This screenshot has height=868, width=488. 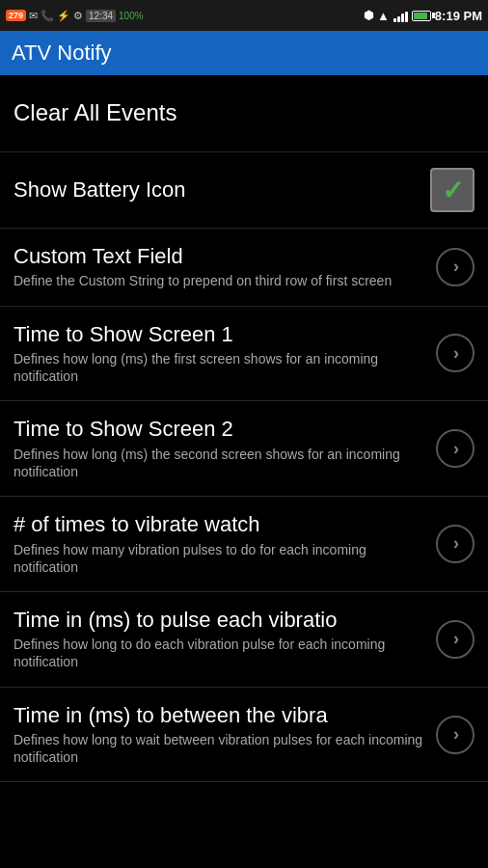 What do you see at coordinates (401, 15) in the screenshot?
I see `signal-bars` at bounding box center [401, 15].